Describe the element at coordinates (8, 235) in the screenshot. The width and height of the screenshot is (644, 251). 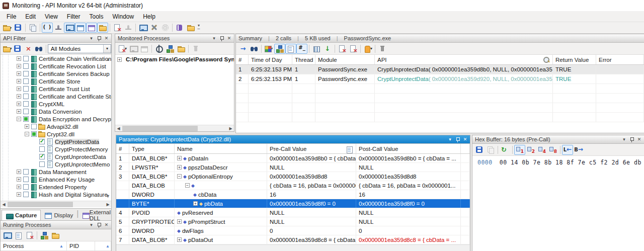
I see `monitor-process-button: ▾` at that location.